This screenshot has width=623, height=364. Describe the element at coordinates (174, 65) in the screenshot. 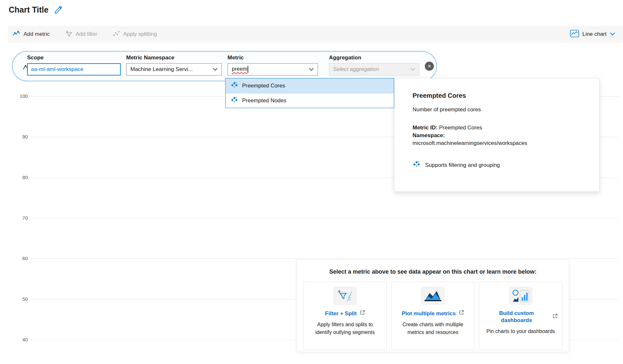

I see `namespace-field: Metric Namespace Machine Learning Servi.…` at that location.